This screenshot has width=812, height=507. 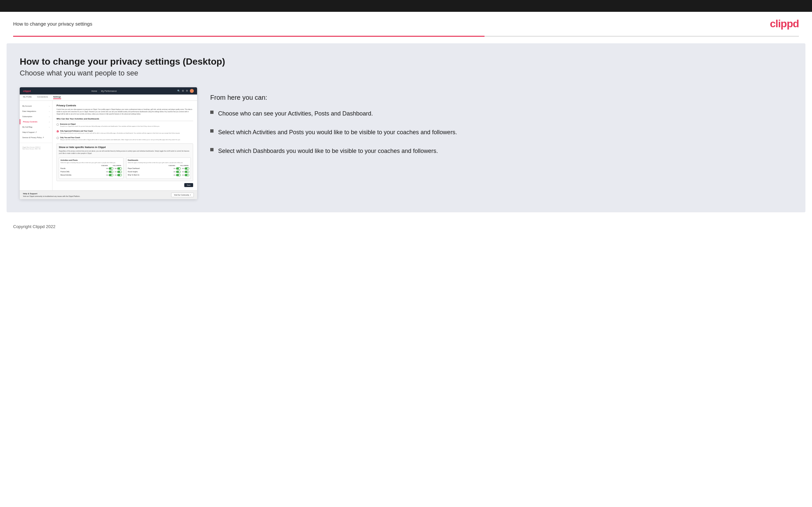 What do you see at coordinates (134, 168) in the screenshot?
I see `mock-player-dashboard-label: Player Dashboard` at bounding box center [134, 168].